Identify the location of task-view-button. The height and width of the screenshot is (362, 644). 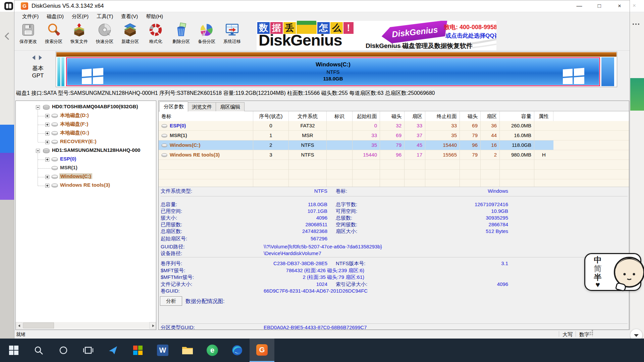
(88, 350).